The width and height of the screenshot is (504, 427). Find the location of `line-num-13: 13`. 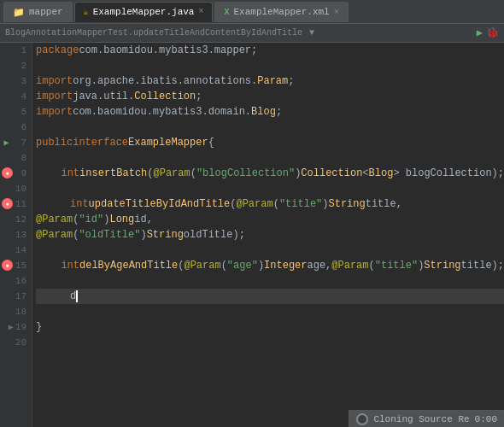

line-num-13: 13 is located at coordinates (15, 235).